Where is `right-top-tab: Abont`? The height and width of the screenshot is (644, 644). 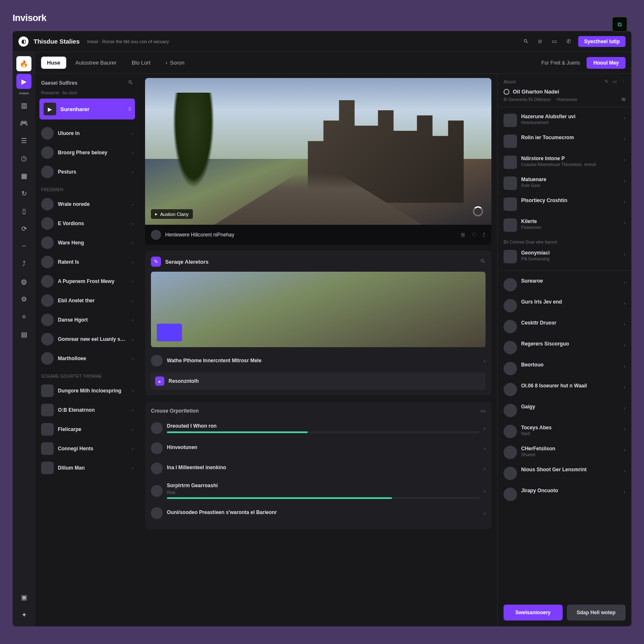 right-top-tab: Abont is located at coordinates (510, 82).